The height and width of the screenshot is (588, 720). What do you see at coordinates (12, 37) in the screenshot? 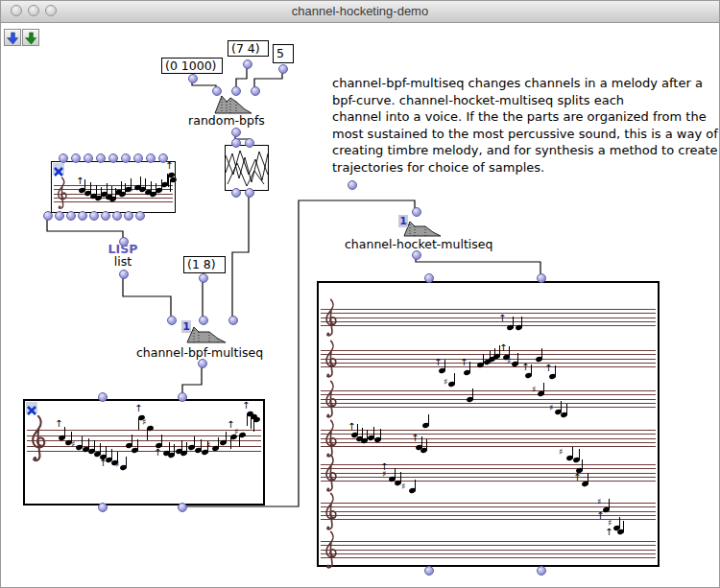
I see `eval-down-blue-button` at bounding box center [12, 37].